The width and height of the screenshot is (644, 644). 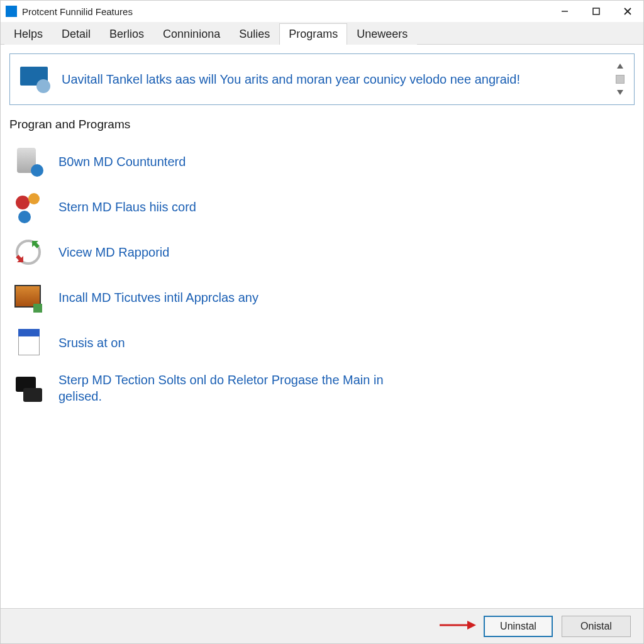 I want to click on program-item: B0wn MD Countunterd, so click(x=322, y=162).